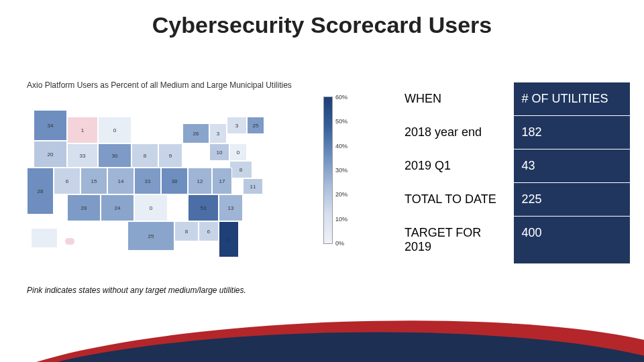 This screenshot has width=644, height=362. What do you see at coordinates (514, 133) in the screenshot?
I see `table-row: 2018 year end 182` at bounding box center [514, 133].